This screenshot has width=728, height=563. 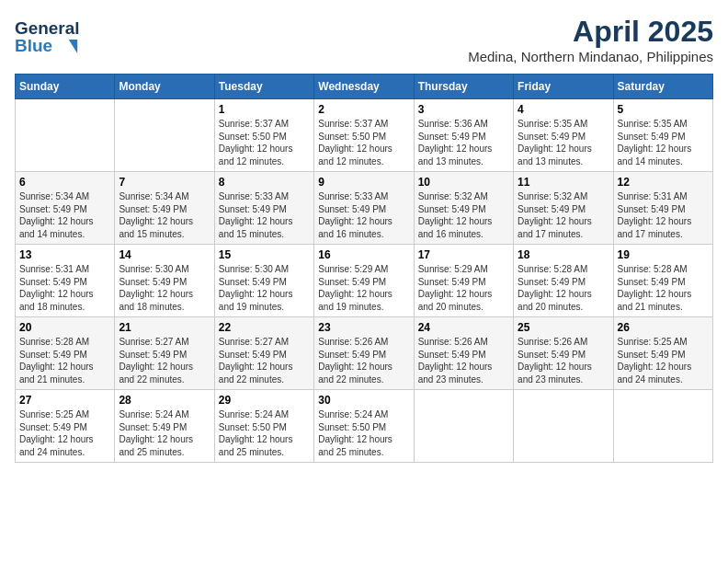 I want to click on day-number: 30, so click(x=364, y=400).